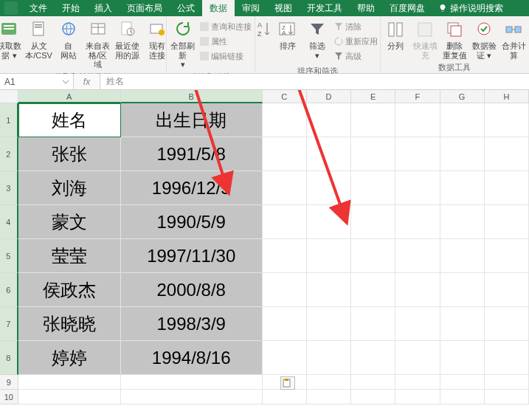 The height and width of the screenshot is (420, 529). I want to click on tab-file: 文件, so click(38, 9).